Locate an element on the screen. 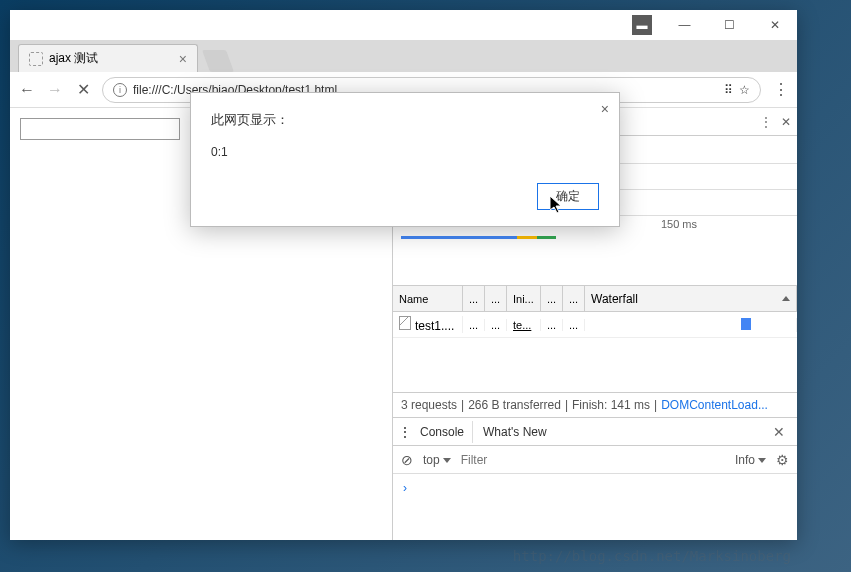 The height and width of the screenshot is (572, 851). stop-button: ✕ is located at coordinates (83, 90).